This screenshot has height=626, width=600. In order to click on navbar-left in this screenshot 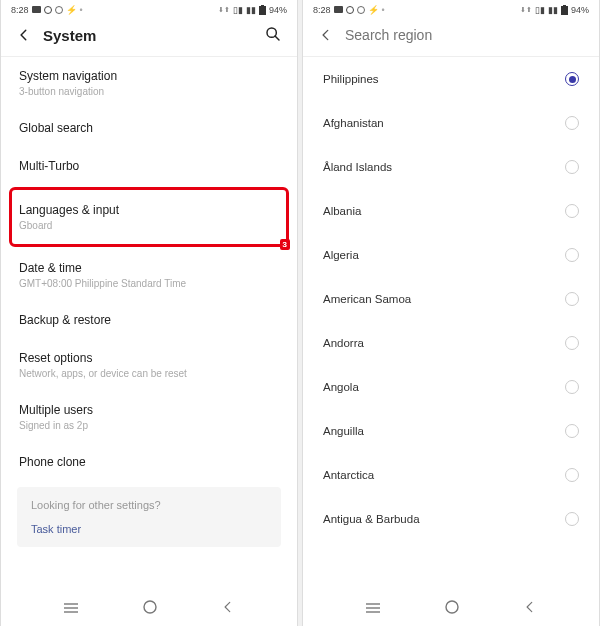, I will do `click(149, 609)`.